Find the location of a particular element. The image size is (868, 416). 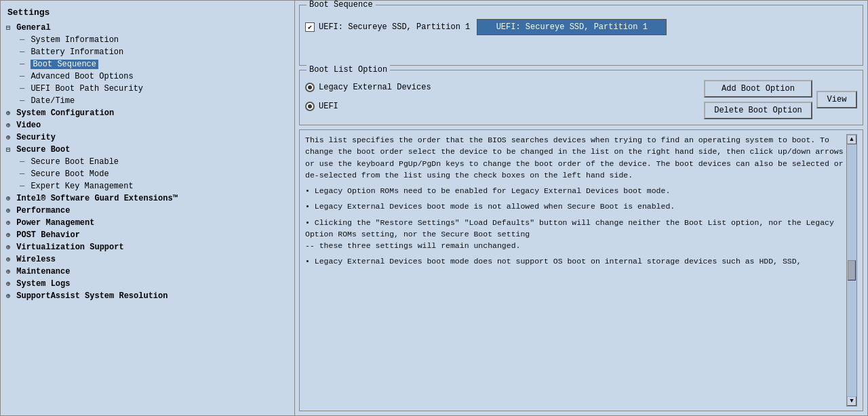

expand-icon-general: ⊟ is located at coordinates (8, 28).